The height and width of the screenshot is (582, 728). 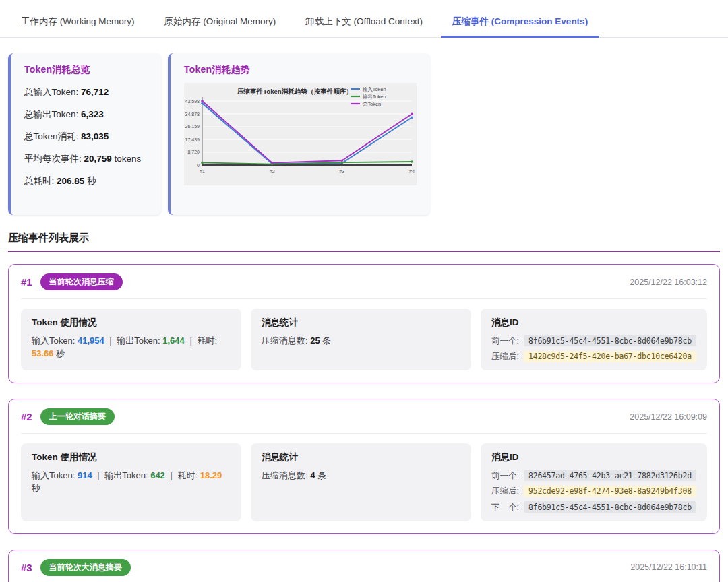 What do you see at coordinates (669, 282) in the screenshot?
I see `event-timestamp: 2025/12/22 16:03:12` at bounding box center [669, 282].